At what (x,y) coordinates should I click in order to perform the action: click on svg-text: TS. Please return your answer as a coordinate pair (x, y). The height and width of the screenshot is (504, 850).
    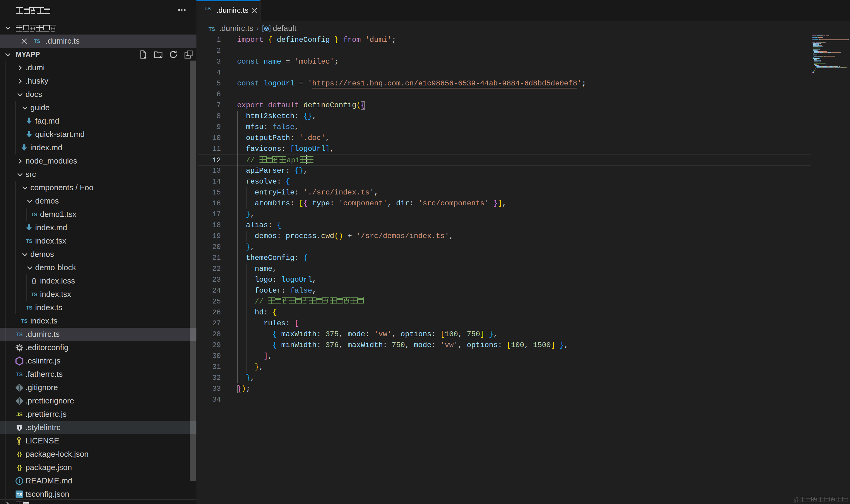
    Looking at the image, I should click on (19, 494).